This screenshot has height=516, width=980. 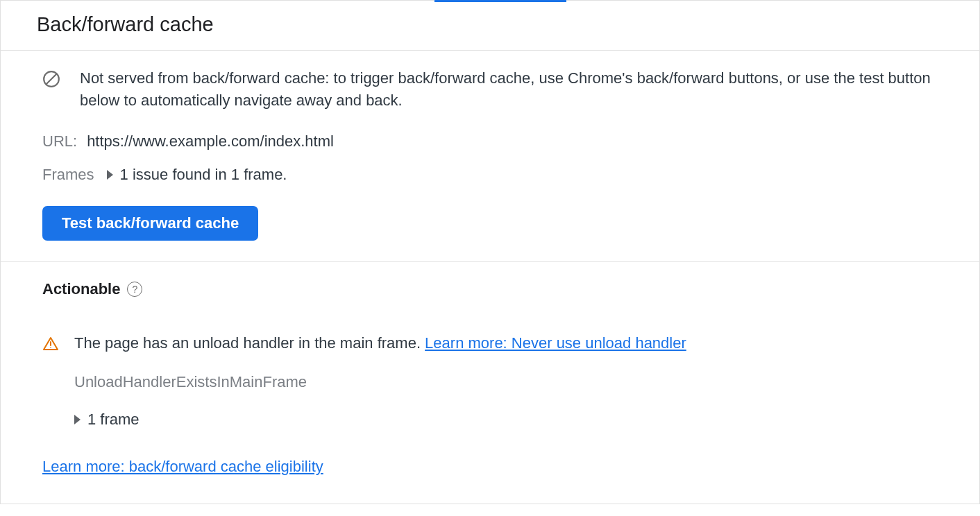 I want to click on issue-description: The page has an unload handler in the ma…, so click(x=250, y=343).